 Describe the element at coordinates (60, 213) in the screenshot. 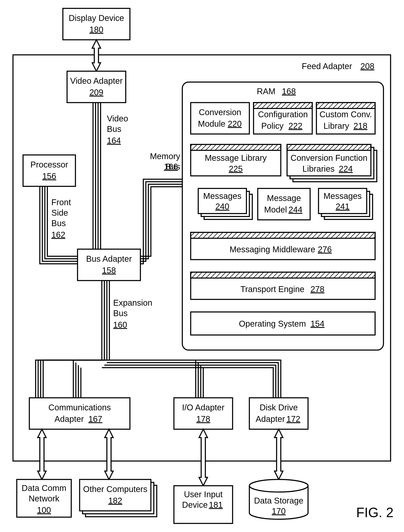

I see `fsb-l2: Side` at that location.